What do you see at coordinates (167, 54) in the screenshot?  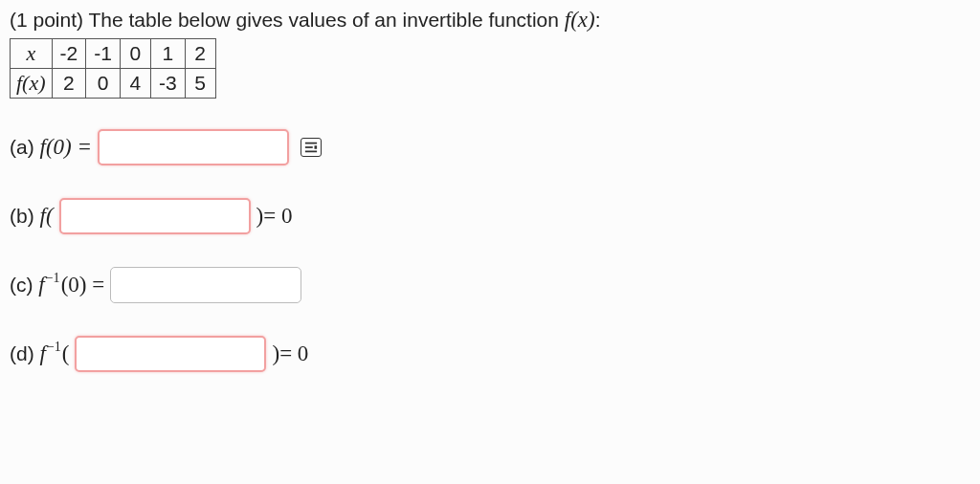 I see `table-cell: 1` at bounding box center [167, 54].